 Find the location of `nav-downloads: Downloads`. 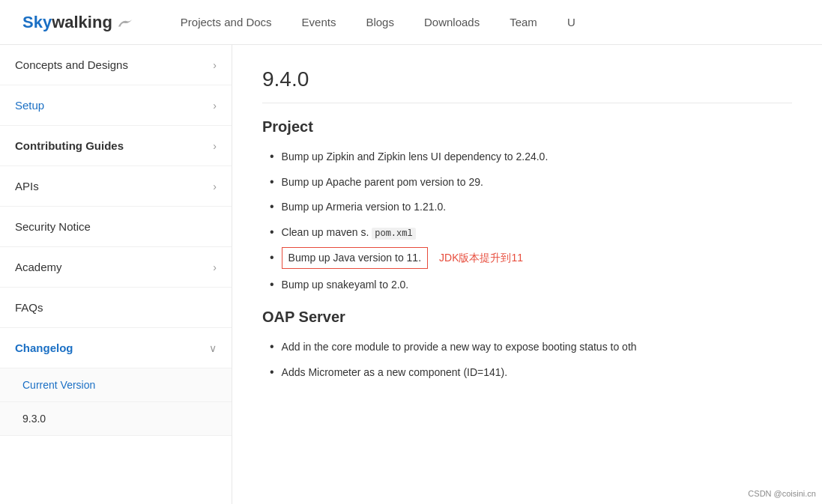

nav-downloads: Downloads is located at coordinates (452, 22).